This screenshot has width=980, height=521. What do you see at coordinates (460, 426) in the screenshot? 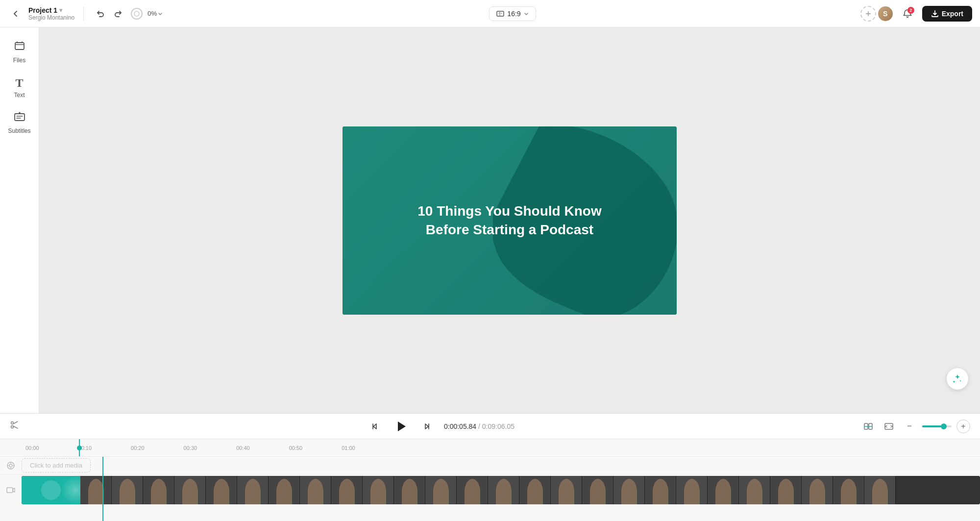
I see `time-current: 0:00:05.84` at bounding box center [460, 426].